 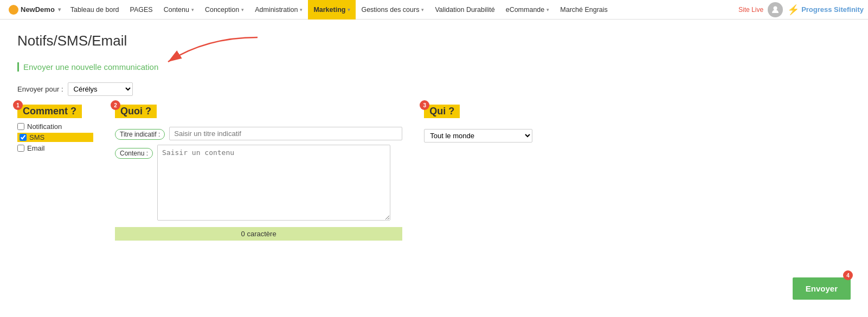 What do you see at coordinates (801, 10) in the screenshot?
I see `nav-right: Site Live ⚡ Progress Sitefinity` at bounding box center [801, 10].